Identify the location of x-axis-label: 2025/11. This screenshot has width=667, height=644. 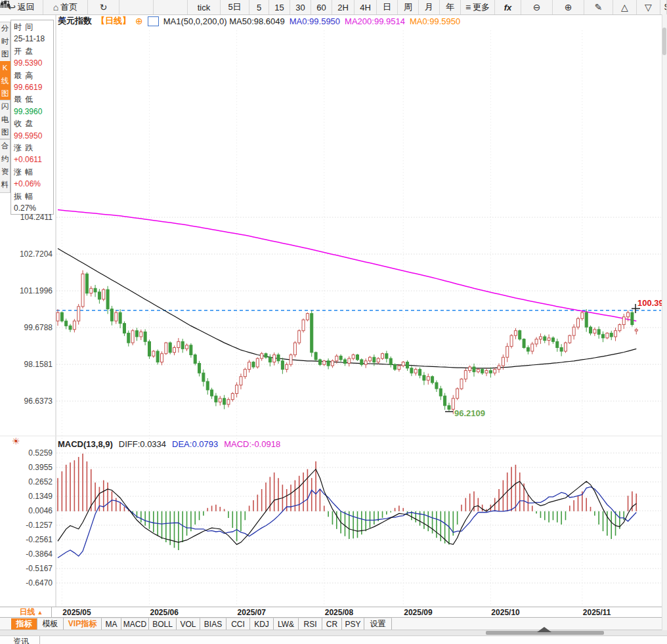
(597, 612).